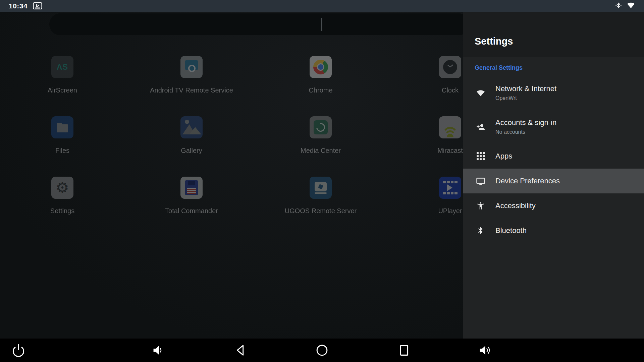  I want to click on app-label: Settings, so click(62, 211).